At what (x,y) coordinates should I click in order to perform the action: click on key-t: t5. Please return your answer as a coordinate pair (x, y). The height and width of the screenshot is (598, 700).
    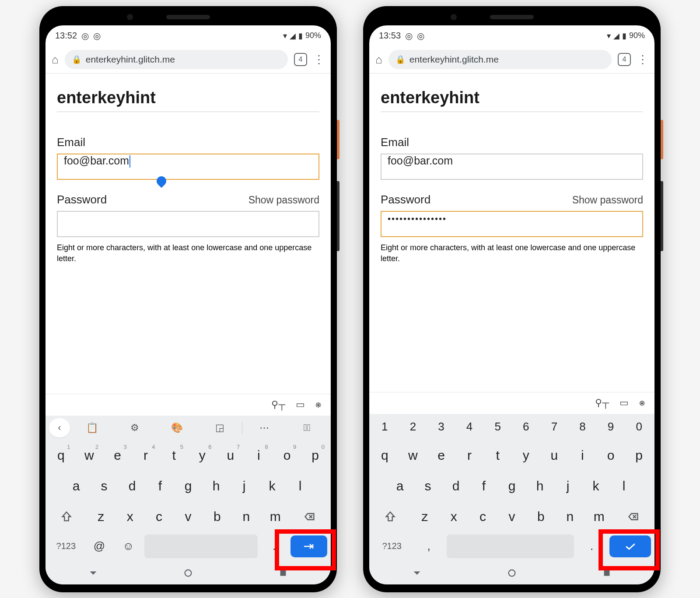
    Looking at the image, I should click on (174, 455).